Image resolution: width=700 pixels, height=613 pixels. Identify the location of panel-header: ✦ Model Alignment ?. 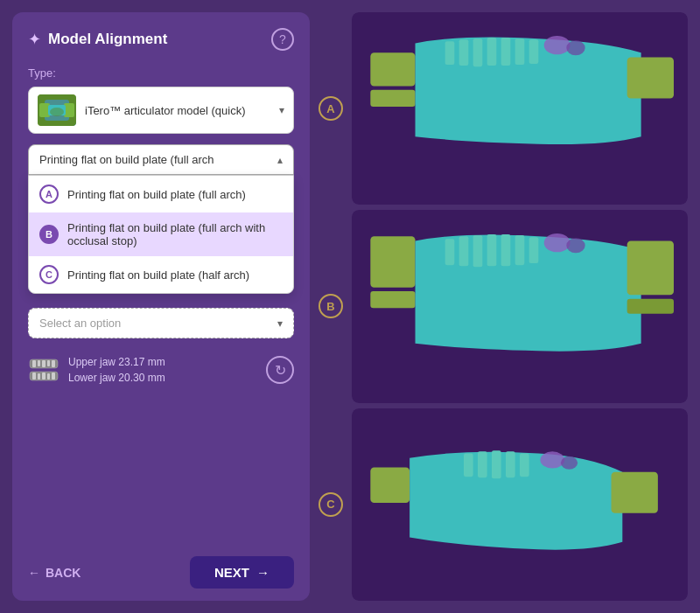
(161, 39).